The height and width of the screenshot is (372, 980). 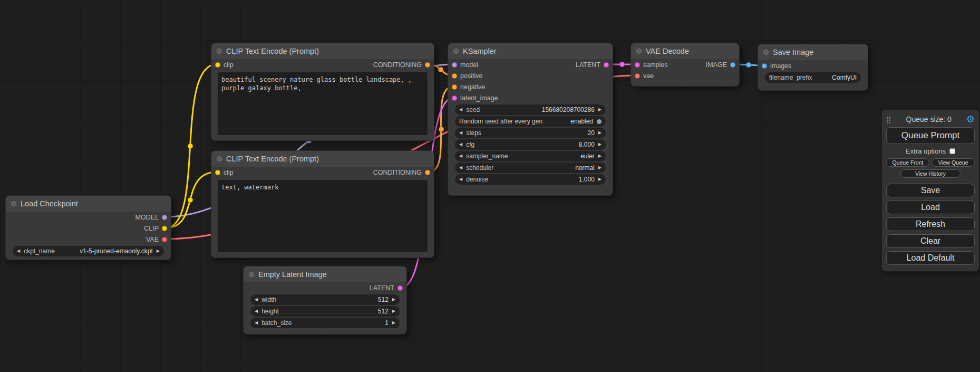 I want to click on images-input-slot, so click(x=764, y=66).